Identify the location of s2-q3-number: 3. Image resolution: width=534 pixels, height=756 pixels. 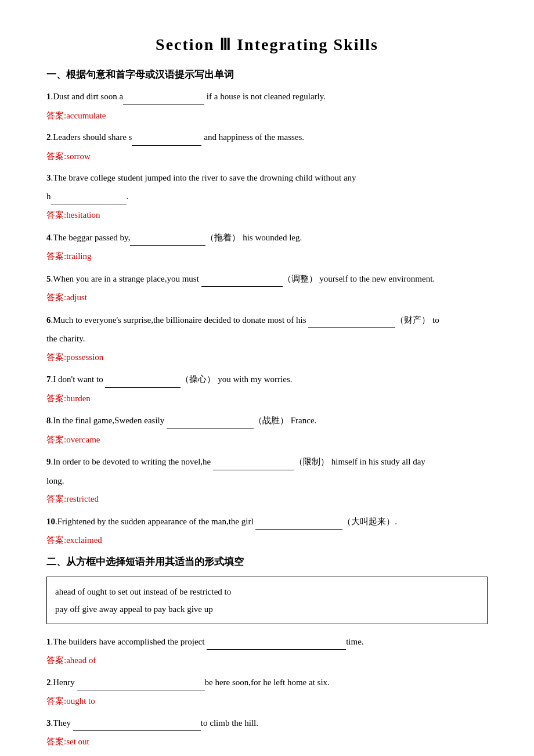
(49, 723).